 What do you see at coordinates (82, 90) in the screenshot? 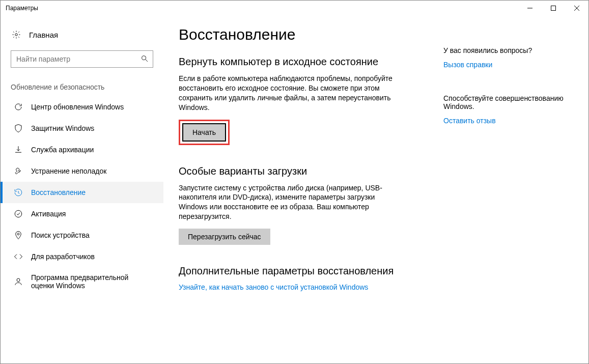
I see `sidebar-section-label: Обновление и безопасность` at bounding box center [82, 90].